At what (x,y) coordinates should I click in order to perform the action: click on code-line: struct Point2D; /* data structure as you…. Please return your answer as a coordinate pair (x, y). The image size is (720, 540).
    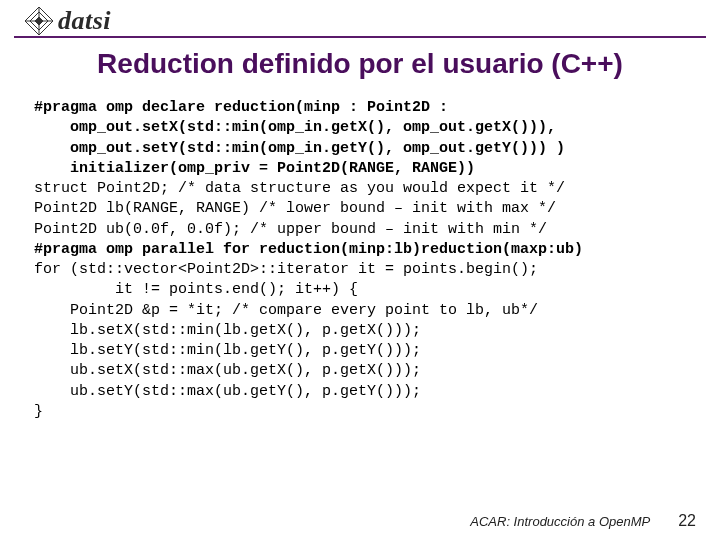
    Looking at the image, I should click on (300, 188).